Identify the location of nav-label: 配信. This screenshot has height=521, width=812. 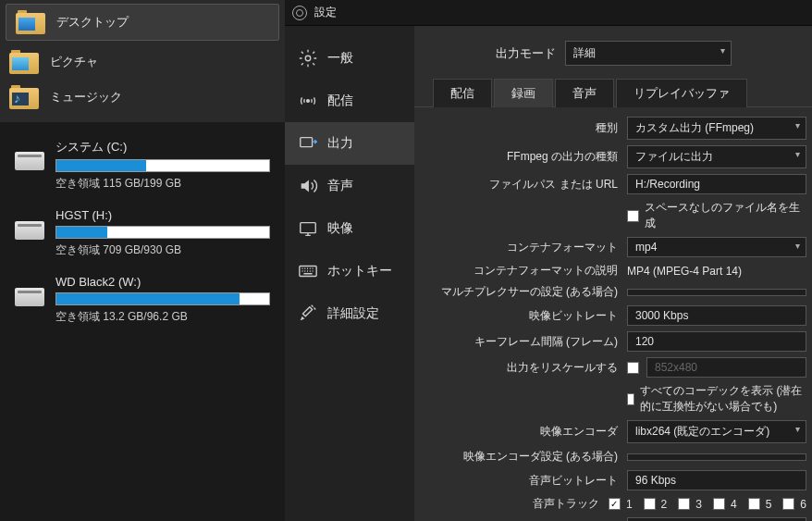
(340, 101).